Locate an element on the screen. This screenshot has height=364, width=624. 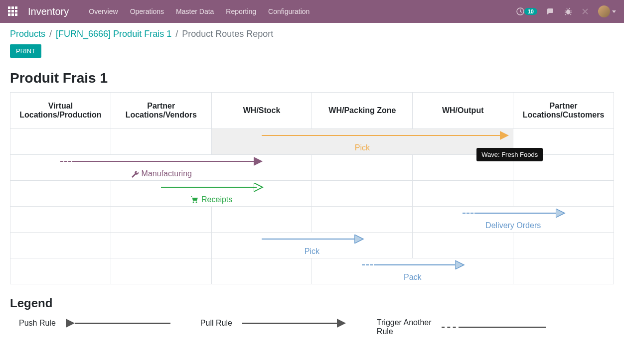
cart-icon is located at coordinates (194, 200).